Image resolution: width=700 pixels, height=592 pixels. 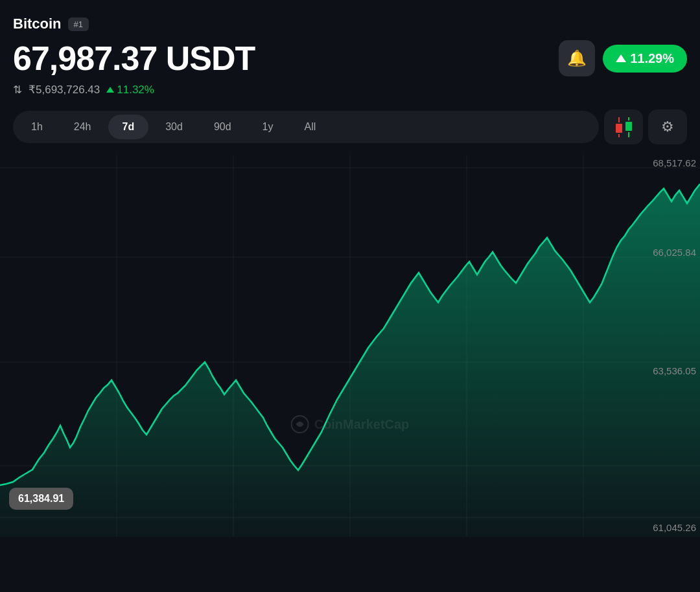 What do you see at coordinates (306, 127) in the screenshot?
I see `timeframe-selector: 1h 24h 7d 30d 90d 1y All` at bounding box center [306, 127].